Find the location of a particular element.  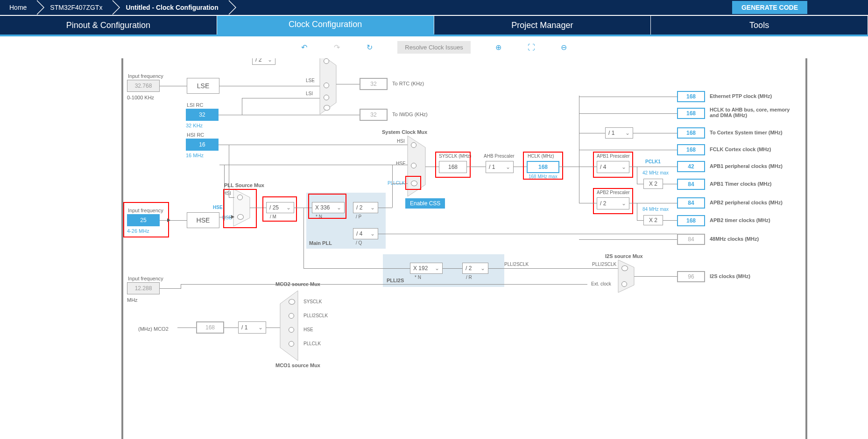

out-eth-value: 168 is located at coordinates (691, 97).